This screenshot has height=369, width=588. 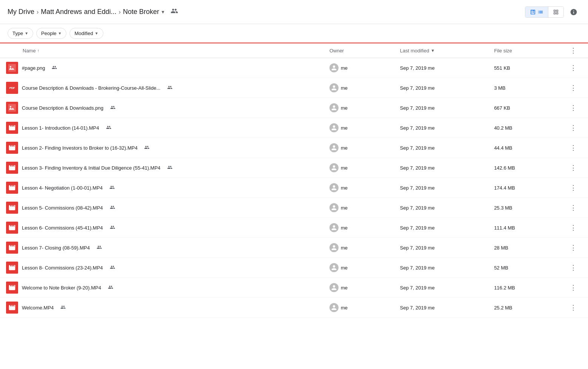 I want to click on name-cell: Lesson 5- Commissions (08-42).MP4, so click(x=162, y=208).